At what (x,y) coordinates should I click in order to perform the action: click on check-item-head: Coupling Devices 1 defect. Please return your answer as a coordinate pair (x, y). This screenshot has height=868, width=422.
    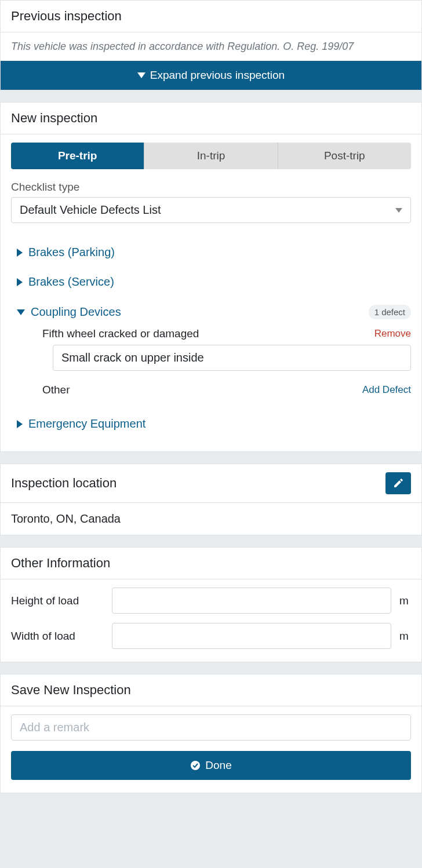
    Looking at the image, I should click on (214, 312).